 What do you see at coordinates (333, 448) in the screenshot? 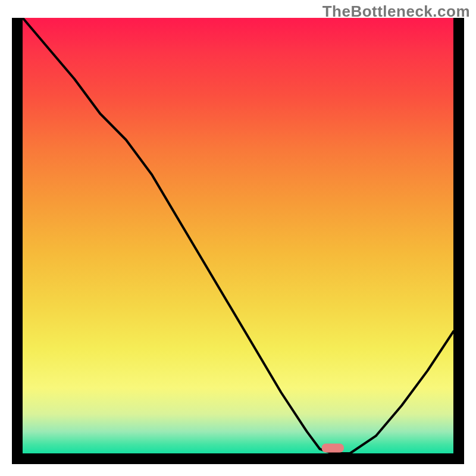
I see `optimal-marker` at bounding box center [333, 448].